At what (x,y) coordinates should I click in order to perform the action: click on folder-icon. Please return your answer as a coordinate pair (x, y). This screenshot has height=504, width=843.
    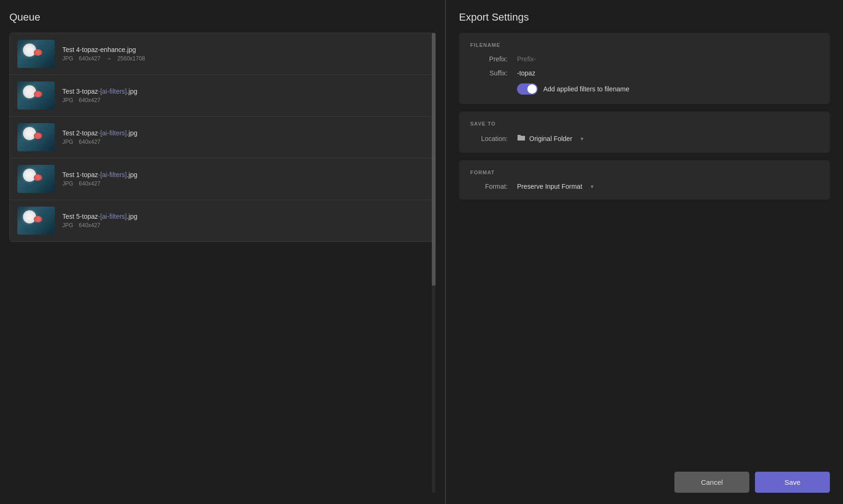
    Looking at the image, I should click on (521, 139).